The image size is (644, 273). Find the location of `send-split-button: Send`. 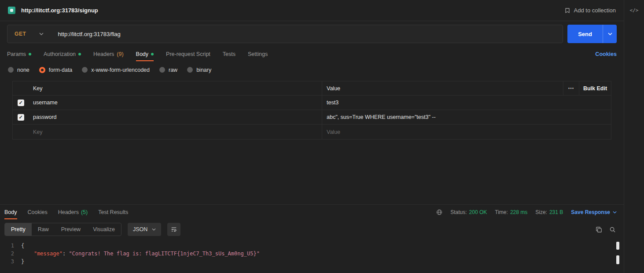

send-split-button: Send is located at coordinates (592, 34).